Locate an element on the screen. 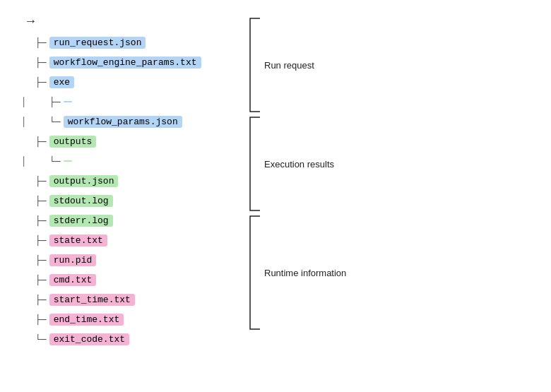 This screenshot has width=551, height=392. tree-label: stdout.log is located at coordinates (81, 201).